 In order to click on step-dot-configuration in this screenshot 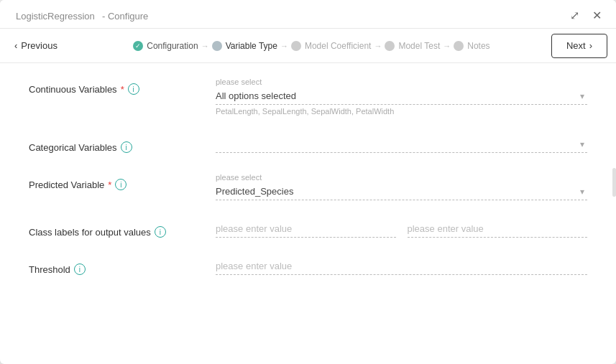, I will do `click(138, 46)`.